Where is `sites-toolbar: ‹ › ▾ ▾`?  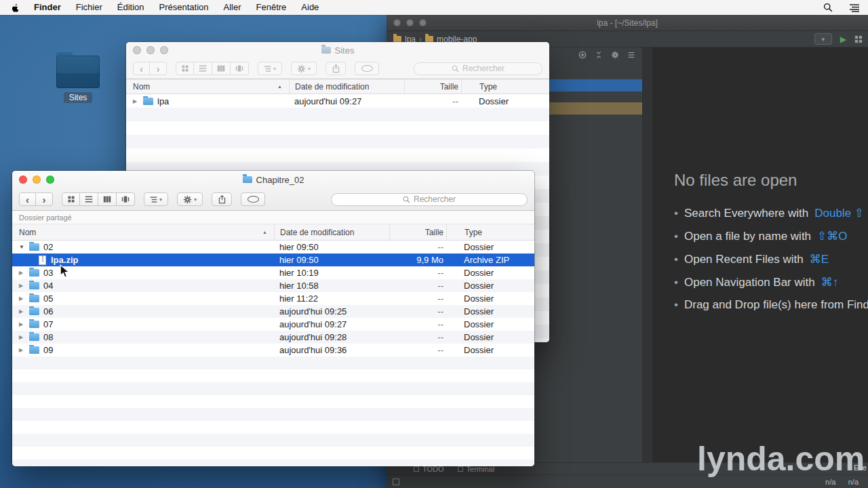 sites-toolbar: ‹ › ▾ ▾ is located at coordinates (338, 68).